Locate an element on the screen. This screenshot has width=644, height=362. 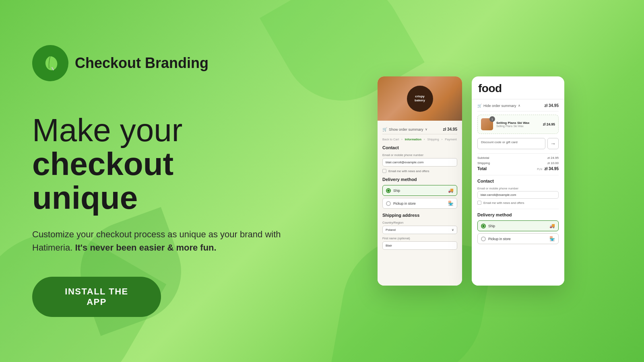
food-newsletter-checkbox is located at coordinates (479, 203).